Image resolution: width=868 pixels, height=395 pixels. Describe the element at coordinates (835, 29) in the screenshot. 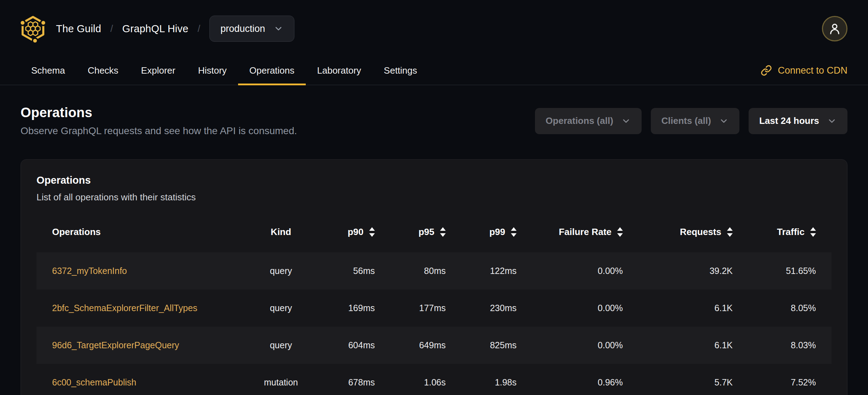

I see `user-avatar-button` at that location.